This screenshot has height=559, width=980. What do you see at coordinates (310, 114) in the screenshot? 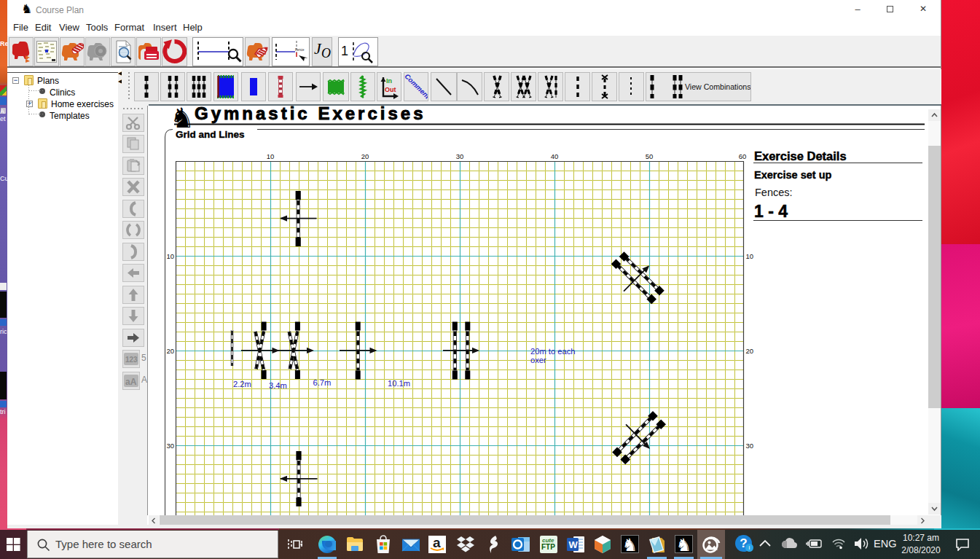
I see `svg-text: Gymnastic Exercises` at bounding box center [310, 114].